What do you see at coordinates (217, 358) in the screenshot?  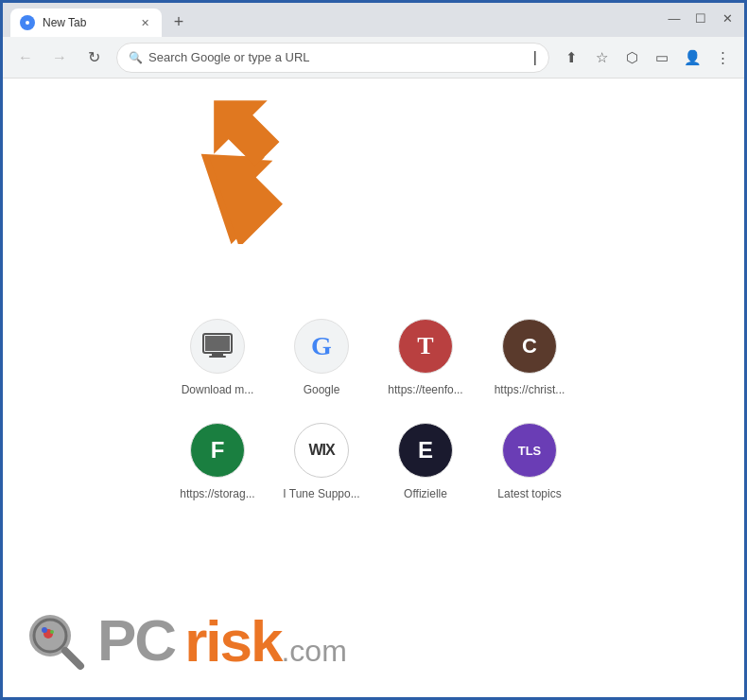 I see `shortcut-download: Download m...` at bounding box center [217, 358].